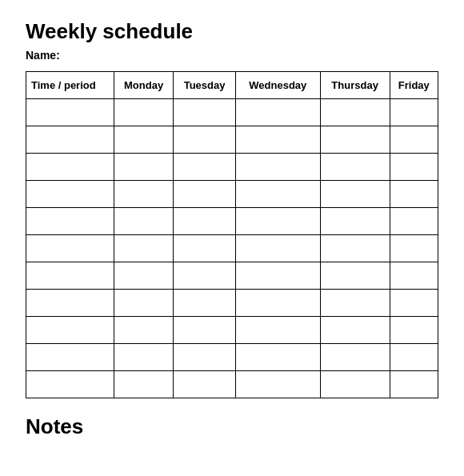 This screenshot has width=464, height=476. I want to click on table-header-row: Time / period Monday Tuesday Wednesday T…, so click(232, 86).